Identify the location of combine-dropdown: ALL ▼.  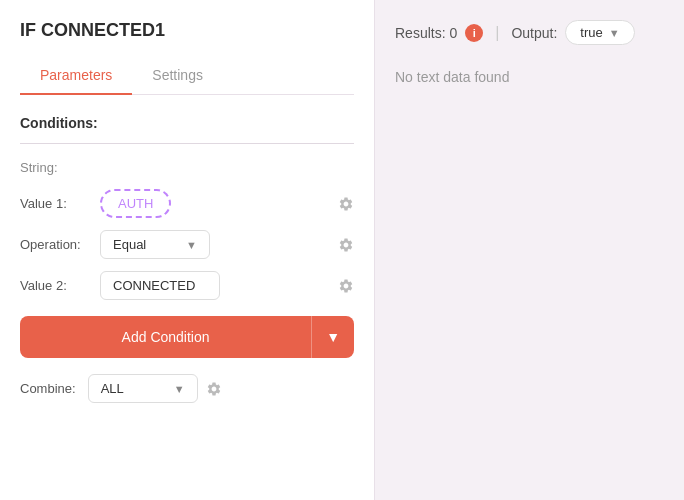
(143, 388).